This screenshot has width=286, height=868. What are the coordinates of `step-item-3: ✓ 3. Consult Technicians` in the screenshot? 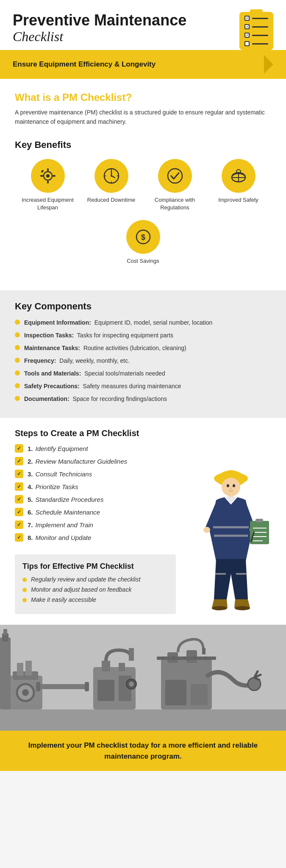 It's located at (95, 474).